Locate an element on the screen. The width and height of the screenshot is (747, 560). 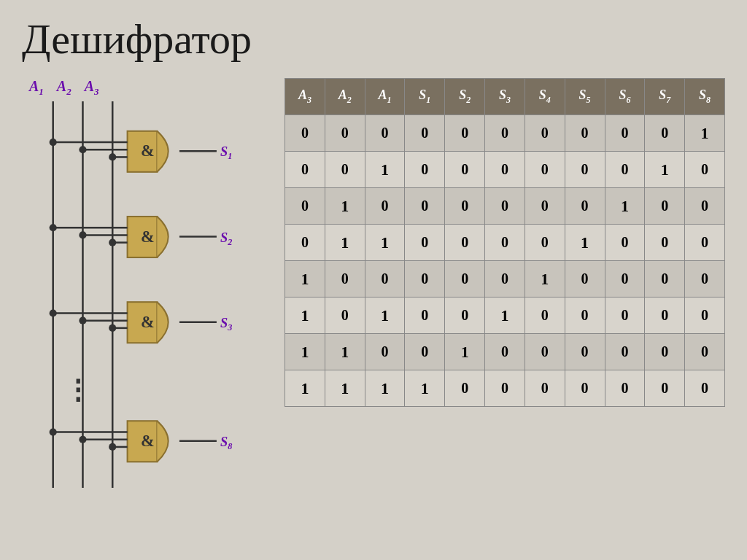
table-row: 01100001000 is located at coordinates (505, 243).